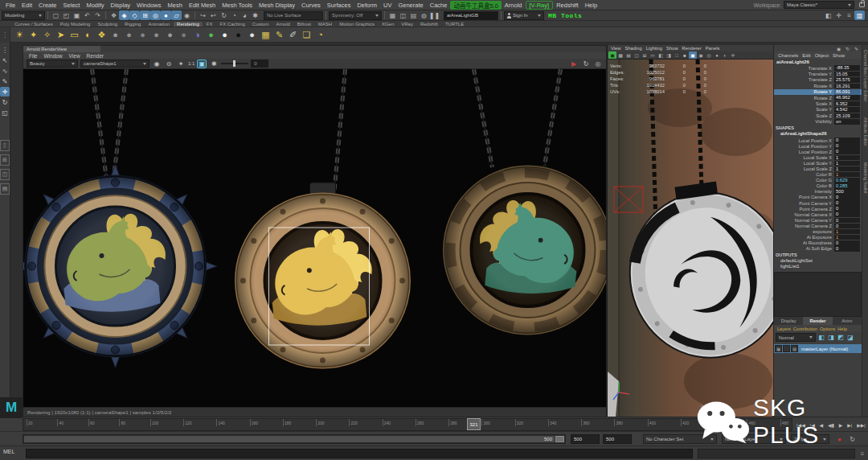  Describe the element at coordinates (387, 24) in the screenshot. I see `shelf-tab: XGen` at that location.